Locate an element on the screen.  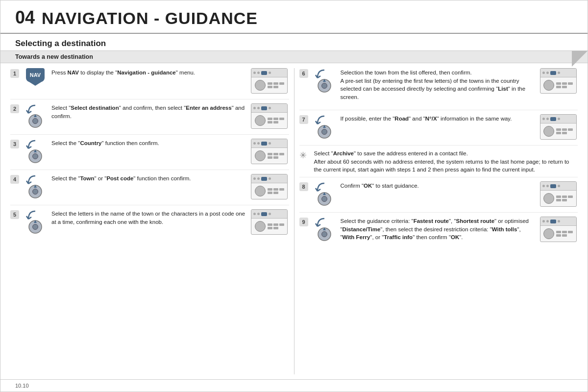
step-7-icon is located at coordinates (324, 126).